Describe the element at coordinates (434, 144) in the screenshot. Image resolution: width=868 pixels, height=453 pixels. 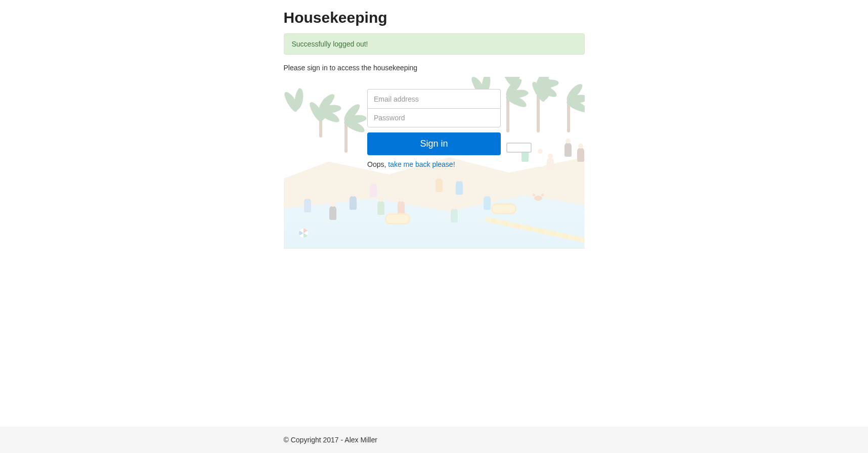
I see `signin-button: Sign in` at that location.